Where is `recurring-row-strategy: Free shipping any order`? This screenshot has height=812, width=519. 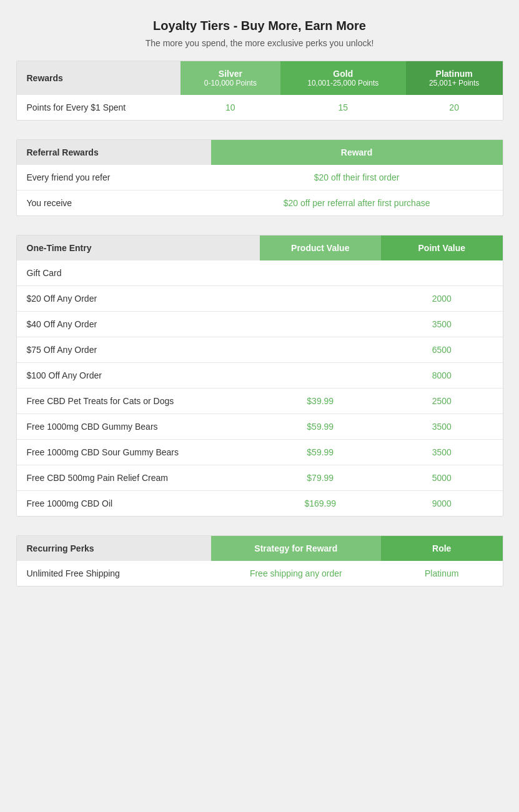
recurring-row-strategy: Free shipping any order is located at coordinates (296, 573).